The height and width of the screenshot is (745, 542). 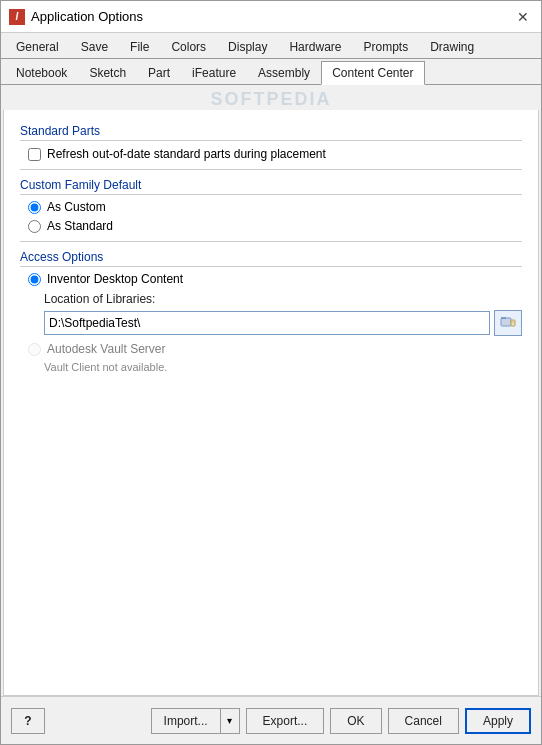 I want to click on tab-drawing: Drawing, so click(x=452, y=46).